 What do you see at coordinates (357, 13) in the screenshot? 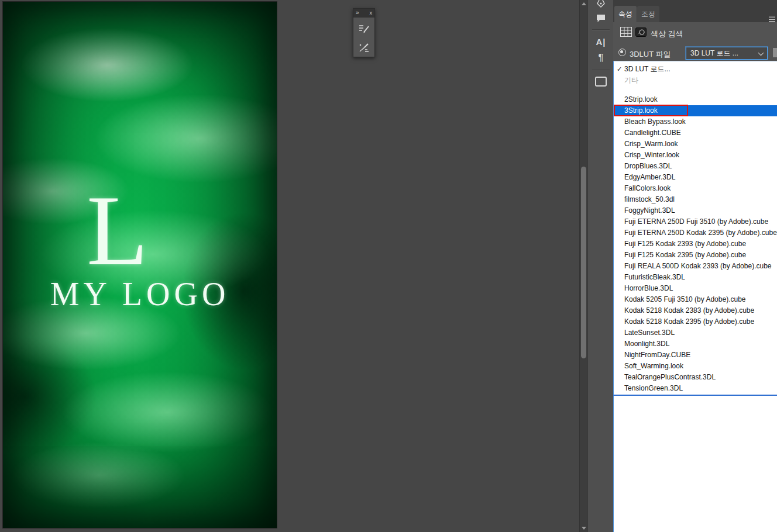
I see `collapse-panel-button: »` at bounding box center [357, 13].